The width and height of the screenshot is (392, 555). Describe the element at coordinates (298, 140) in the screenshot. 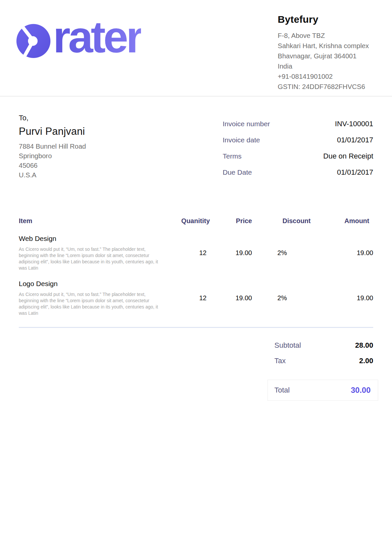

I see `invoice-date-row: Invoice date 01/01/2017` at that location.